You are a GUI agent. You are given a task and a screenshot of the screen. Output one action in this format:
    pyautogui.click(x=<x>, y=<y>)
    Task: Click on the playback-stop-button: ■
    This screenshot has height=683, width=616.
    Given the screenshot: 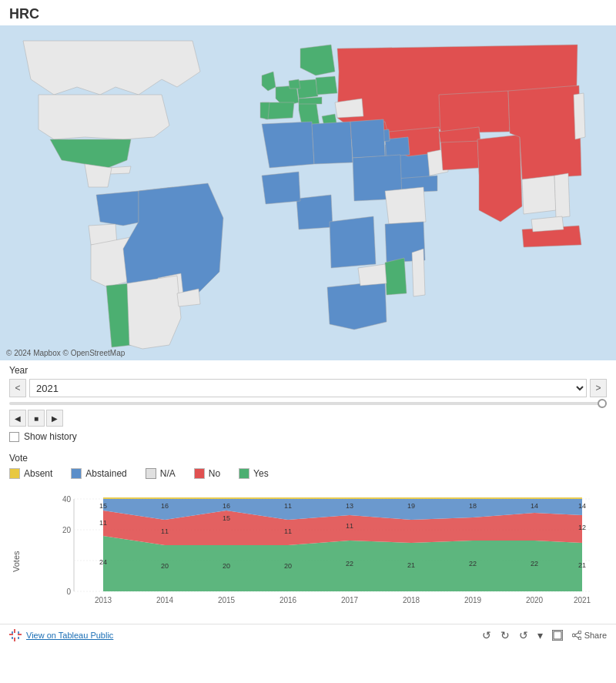 What is the action you would take?
    pyautogui.click(x=36, y=418)
    